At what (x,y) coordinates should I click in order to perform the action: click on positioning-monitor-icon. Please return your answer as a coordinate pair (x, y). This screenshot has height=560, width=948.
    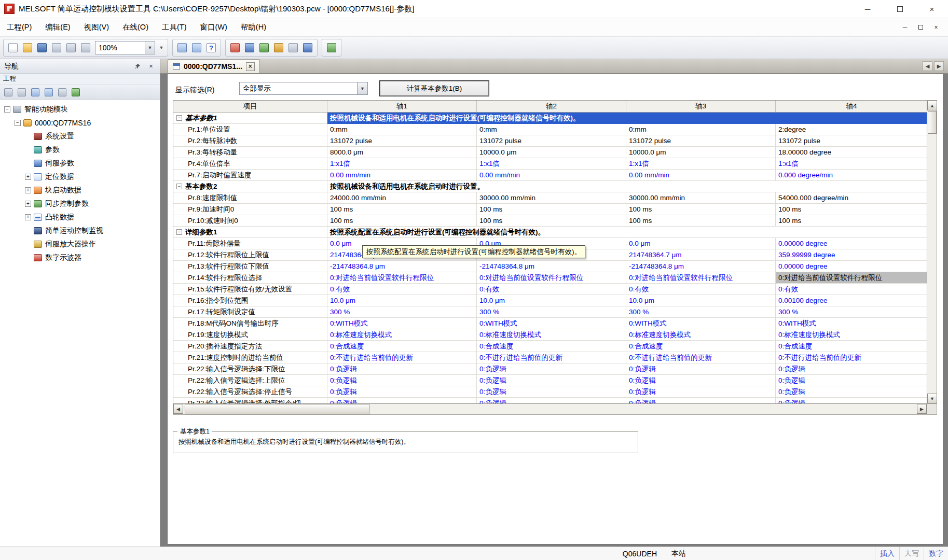
    Looking at the image, I should click on (308, 48).